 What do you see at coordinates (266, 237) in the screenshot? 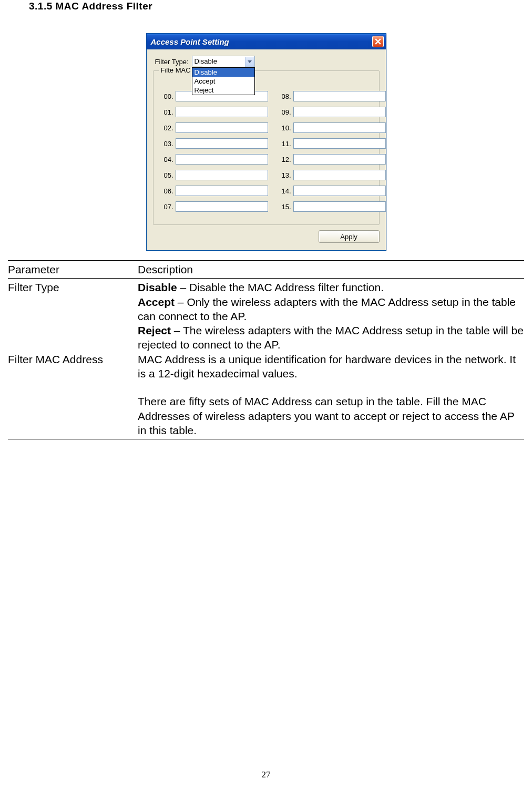
I see `apply-row: Apply` at bounding box center [266, 237].